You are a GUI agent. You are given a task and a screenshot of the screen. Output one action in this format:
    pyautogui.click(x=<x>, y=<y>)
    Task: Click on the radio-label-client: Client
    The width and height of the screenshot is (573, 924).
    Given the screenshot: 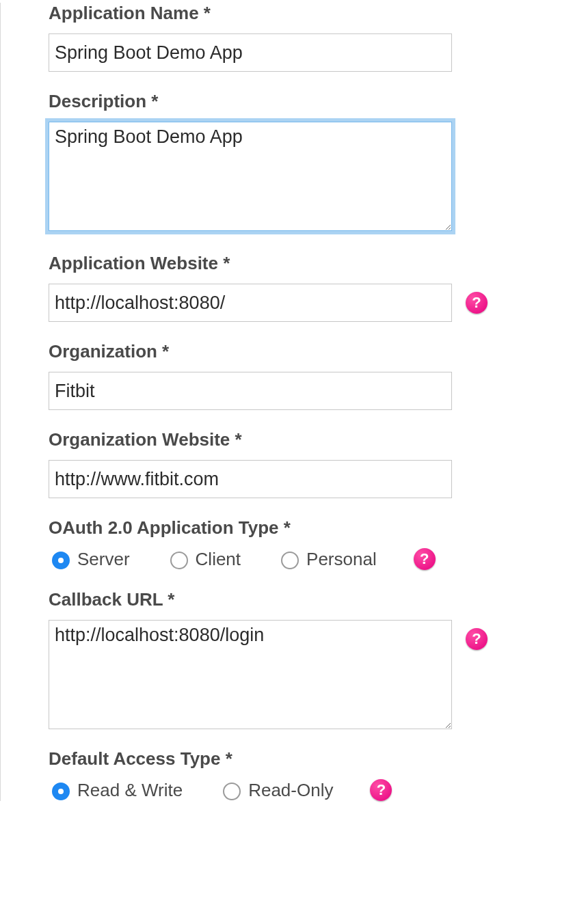 What is the action you would take?
    pyautogui.click(x=218, y=559)
    